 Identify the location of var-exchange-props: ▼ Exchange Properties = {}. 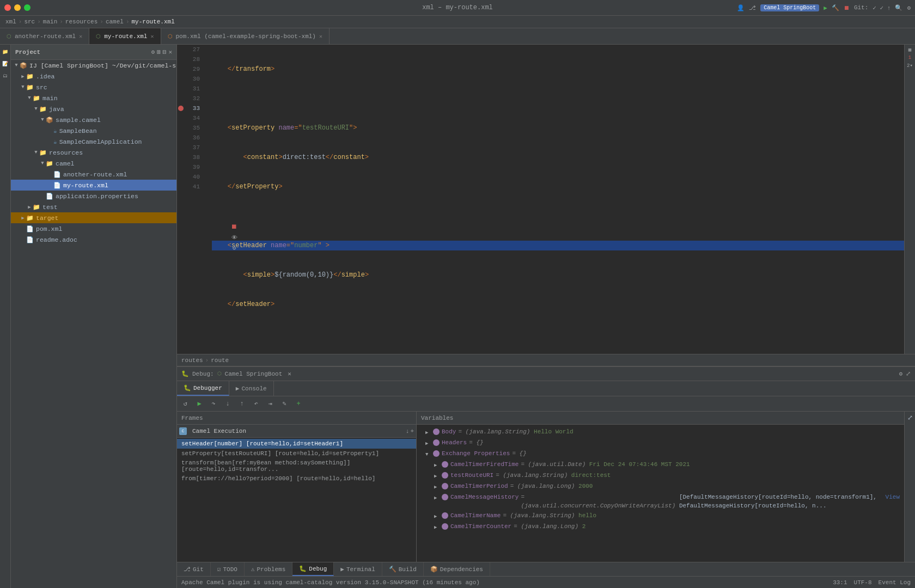
(660, 454).